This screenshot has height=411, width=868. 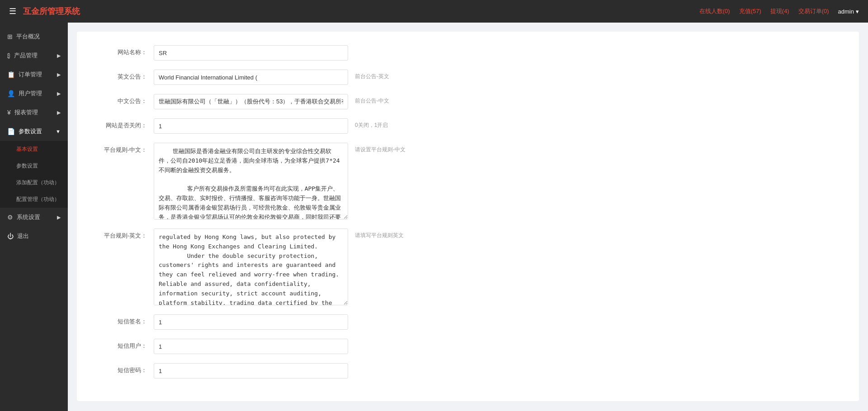 I want to click on input-site-name, so click(x=251, y=53).